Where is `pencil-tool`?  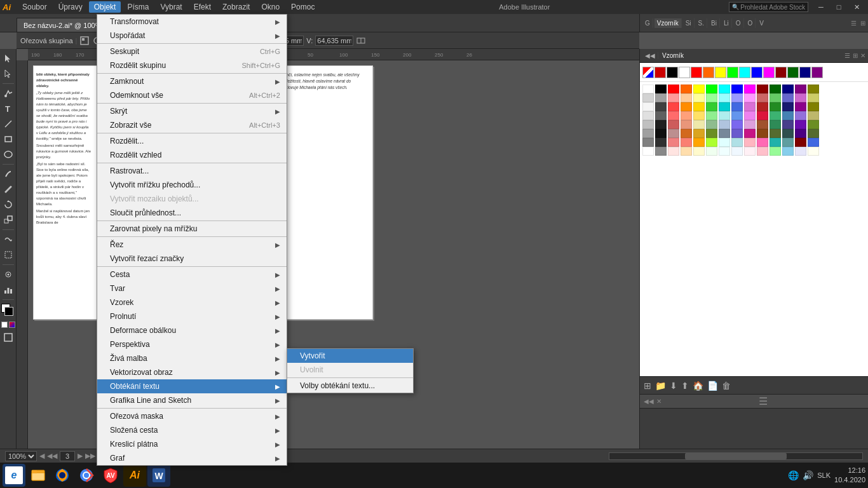 pencil-tool is located at coordinates (8, 189).